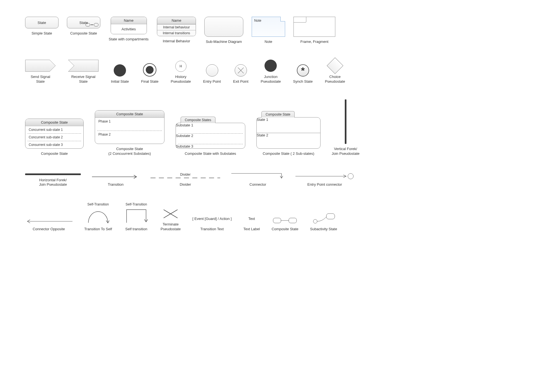 The image size is (558, 392). Describe the element at coordinates (303, 82) in the screenshot. I see `synch-caption: Synch State` at that location.